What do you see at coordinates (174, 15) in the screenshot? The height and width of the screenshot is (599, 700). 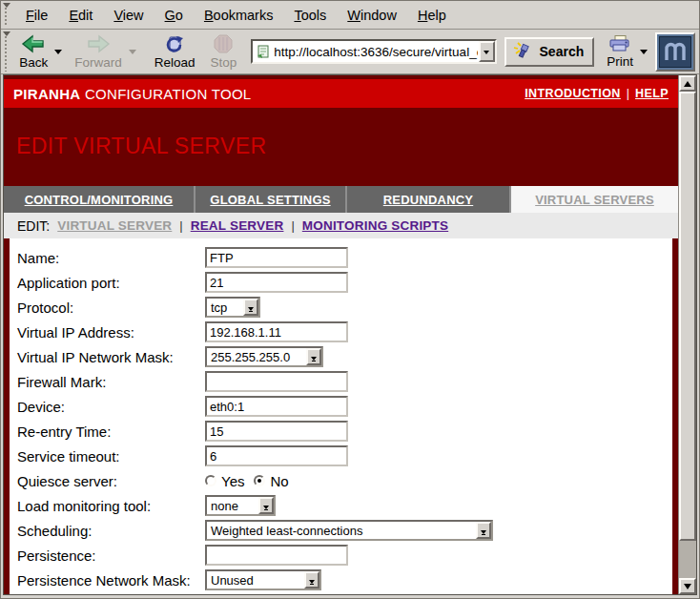 I see `menu-go: Go` at bounding box center [174, 15].